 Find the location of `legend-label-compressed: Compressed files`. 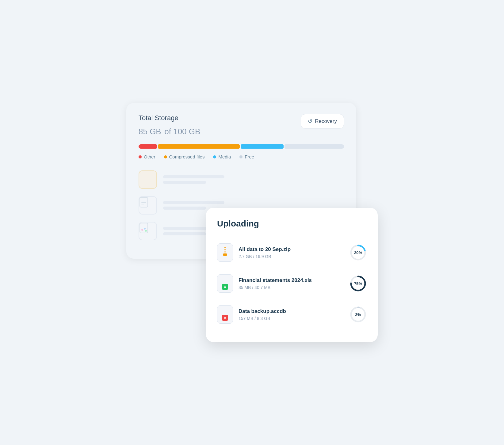

legend-label-compressed: Compressed files is located at coordinates (187, 157).